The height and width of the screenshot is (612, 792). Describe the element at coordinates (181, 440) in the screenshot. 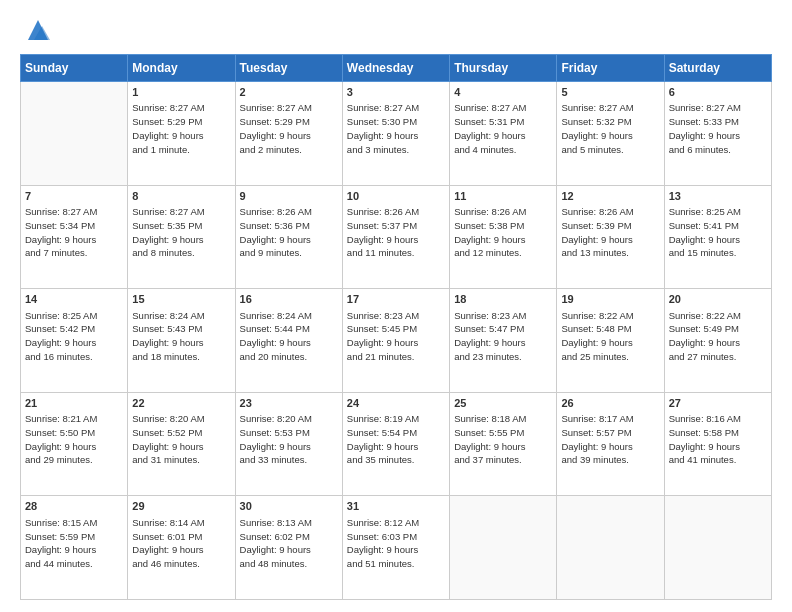

I see `day-info: Sunrise: 8:20 AM Sunset: 5:52 PM Dayligh…` at that location.